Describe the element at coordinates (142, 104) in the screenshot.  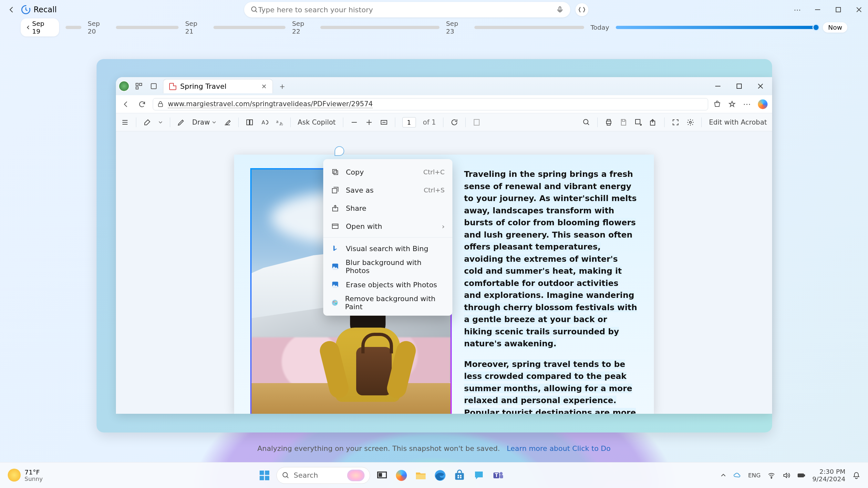
I see `nav-refresh-icon` at that location.